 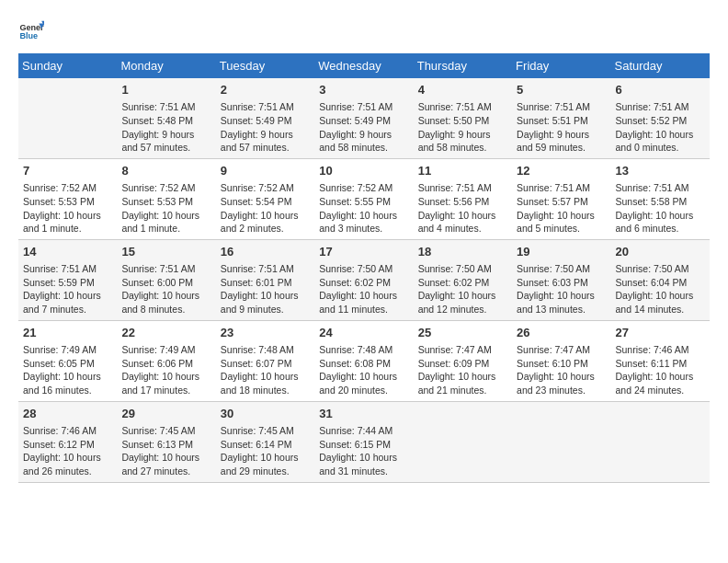 What do you see at coordinates (364, 361) in the screenshot?
I see `day-cell: 24Sunrise: 7:48 AM Sunset: 6:08 PM Dayli…` at bounding box center [364, 361].